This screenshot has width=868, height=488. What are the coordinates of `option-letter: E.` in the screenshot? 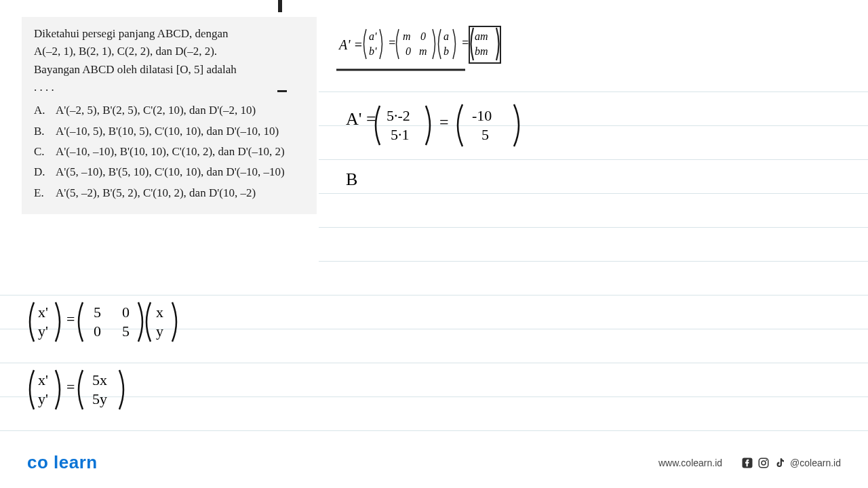 It's located at (45, 193).